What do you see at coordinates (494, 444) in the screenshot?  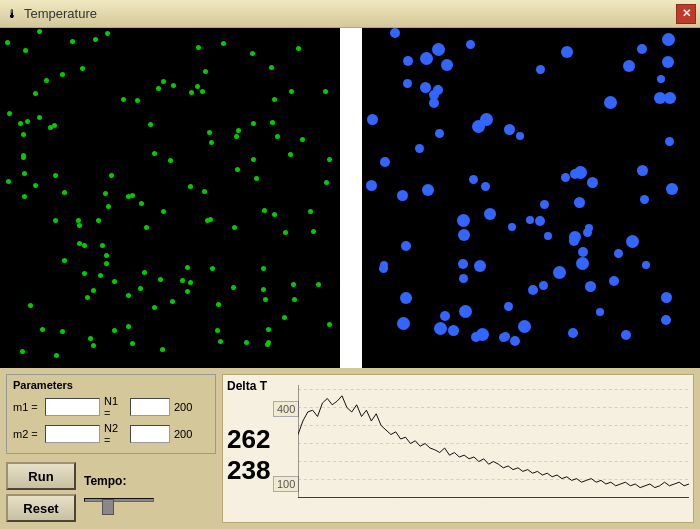 I see `chart-container: 300 250 200 150 100 50 0` at bounding box center [494, 444].